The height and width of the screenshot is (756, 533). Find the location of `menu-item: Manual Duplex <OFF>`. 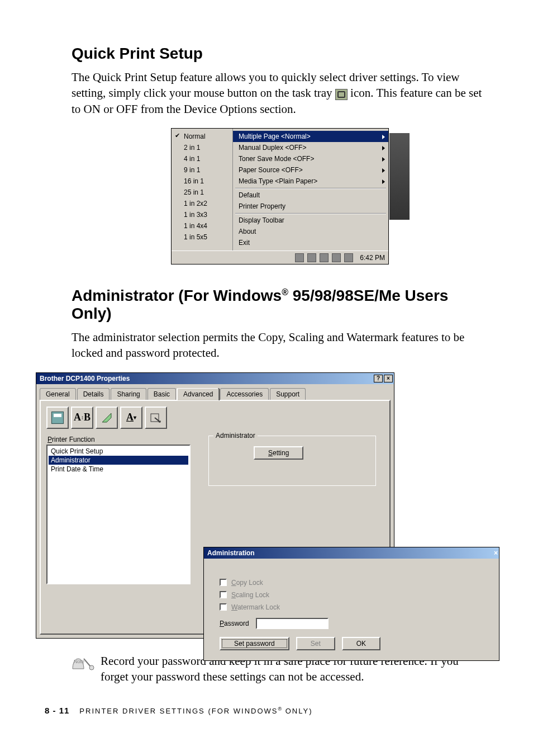

menu-item: Manual Duplex <OFF> is located at coordinates (311, 148).